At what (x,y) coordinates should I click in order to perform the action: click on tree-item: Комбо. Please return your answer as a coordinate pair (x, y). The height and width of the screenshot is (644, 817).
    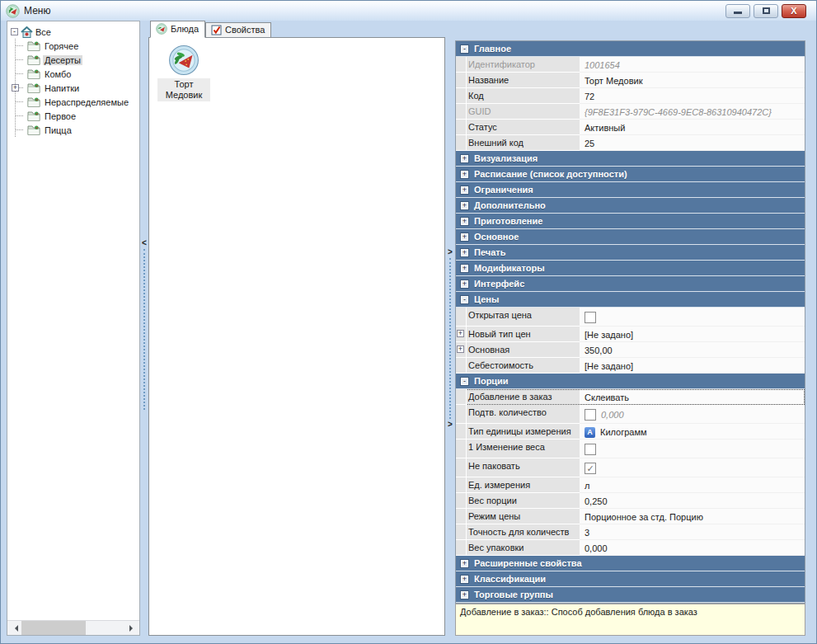
    Looking at the image, I should click on (81, 74).